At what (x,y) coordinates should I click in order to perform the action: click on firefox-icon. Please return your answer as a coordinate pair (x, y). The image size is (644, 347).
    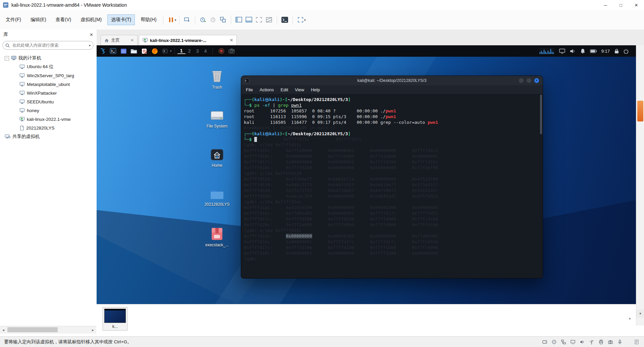
    Looking at the image, I should click on (155, 51).